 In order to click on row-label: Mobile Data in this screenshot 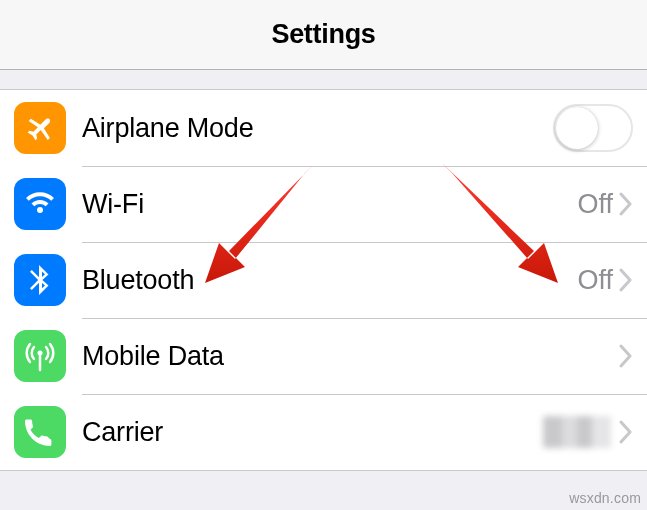, I will do `click(350, 356)`.